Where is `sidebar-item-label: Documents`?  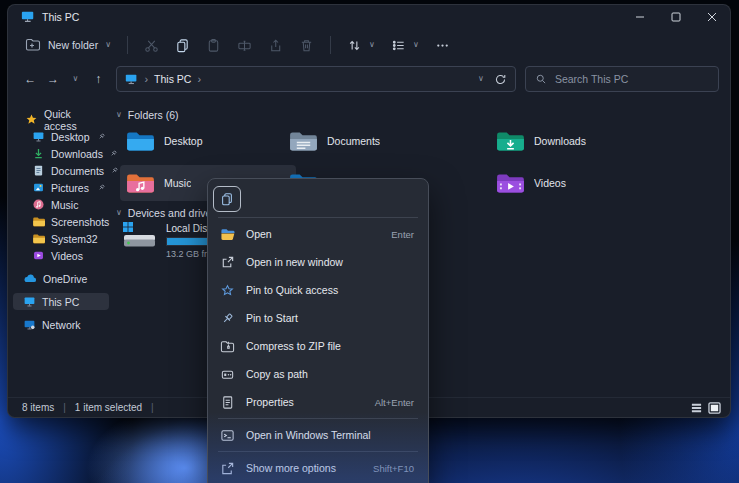 sidebar-item-label: Documents is located at coordinates (78, 171).